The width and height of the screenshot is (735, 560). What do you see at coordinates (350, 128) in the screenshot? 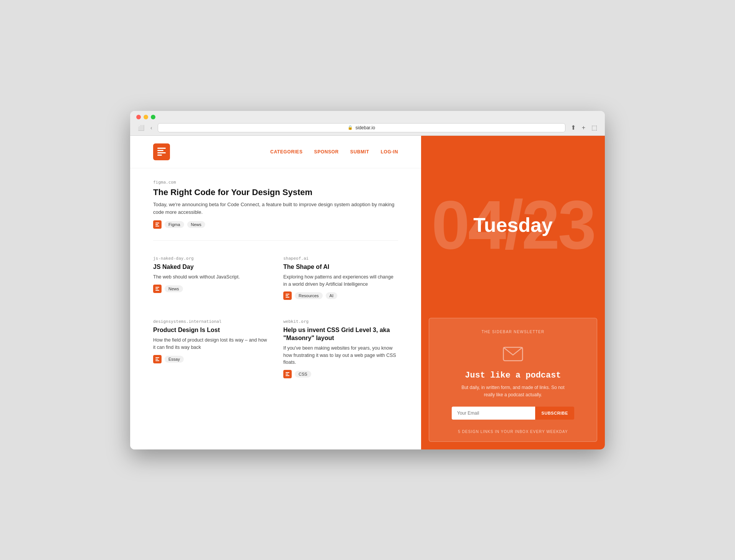
I see `lock-icon: 🔒` at bounding box center [350, 128].